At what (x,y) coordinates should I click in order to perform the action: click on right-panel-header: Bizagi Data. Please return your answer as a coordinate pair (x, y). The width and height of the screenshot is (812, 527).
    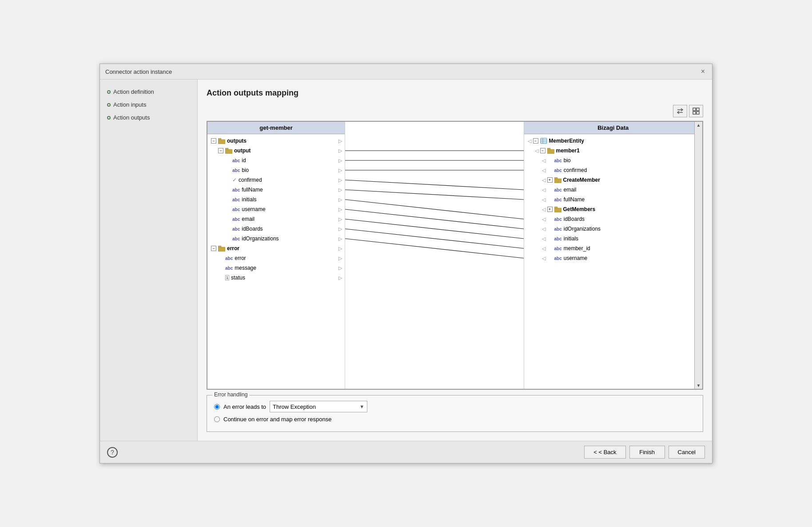
    Looking at the image, I should click on (613, 128).